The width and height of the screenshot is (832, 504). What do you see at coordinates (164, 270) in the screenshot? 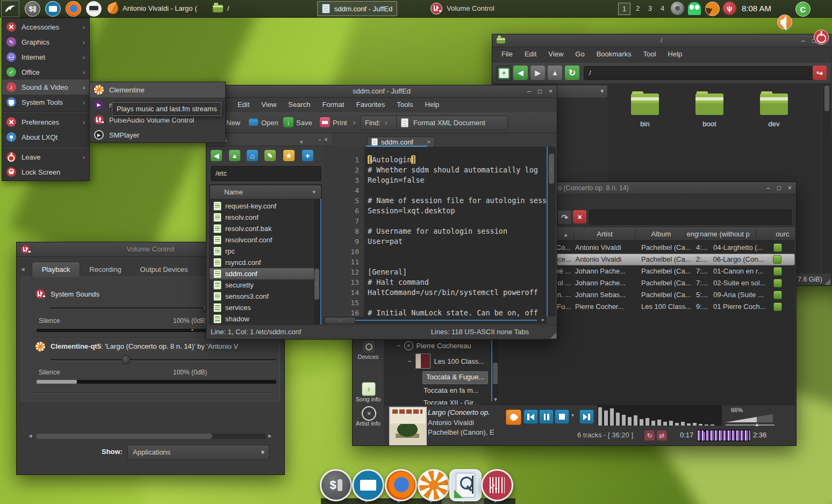
I see `tab-output-devices: Output Devices` at bounding box center [164, 270].